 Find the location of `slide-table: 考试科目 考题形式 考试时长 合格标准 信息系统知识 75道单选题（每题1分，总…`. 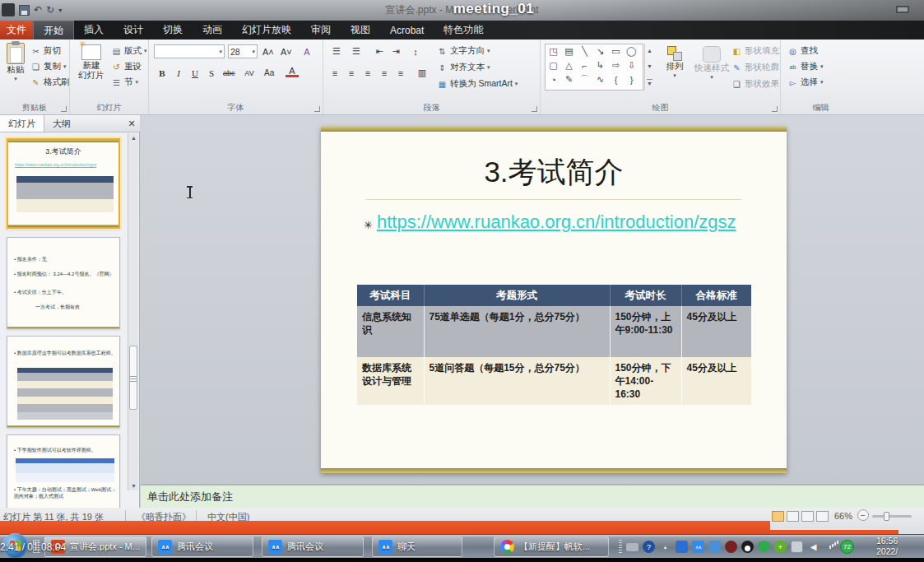

slide-table: 考试科目 考题形式 考试时长 合格标准 信息系统知识 75道单选题（每题1分，总… is located at coordinates (555, 345).